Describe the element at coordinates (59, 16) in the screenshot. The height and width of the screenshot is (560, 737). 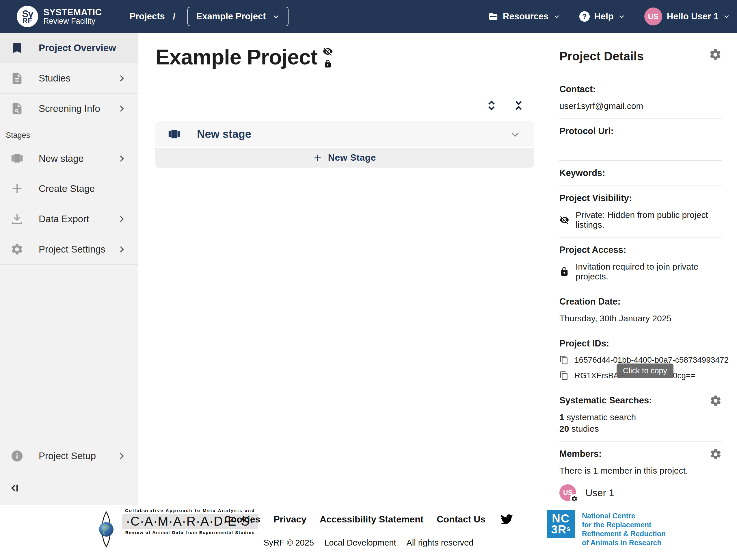
I see `app-logo: Sy RF SYSTEMATIC Review Facility` at that location.